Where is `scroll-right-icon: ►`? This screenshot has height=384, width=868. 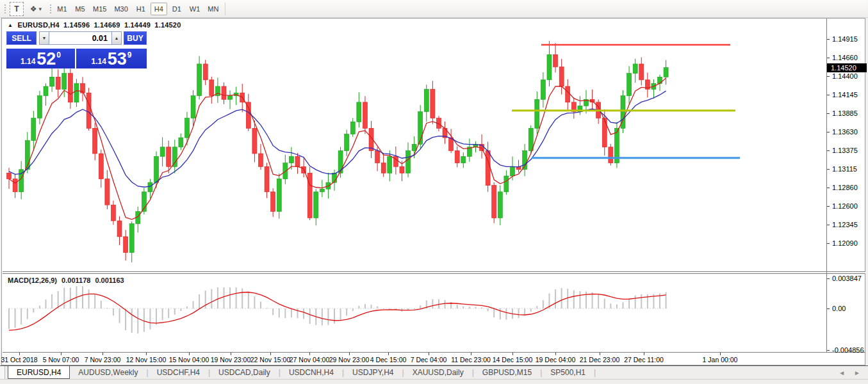
scroll-right-icon: ► is located at coordinates (857, 372).